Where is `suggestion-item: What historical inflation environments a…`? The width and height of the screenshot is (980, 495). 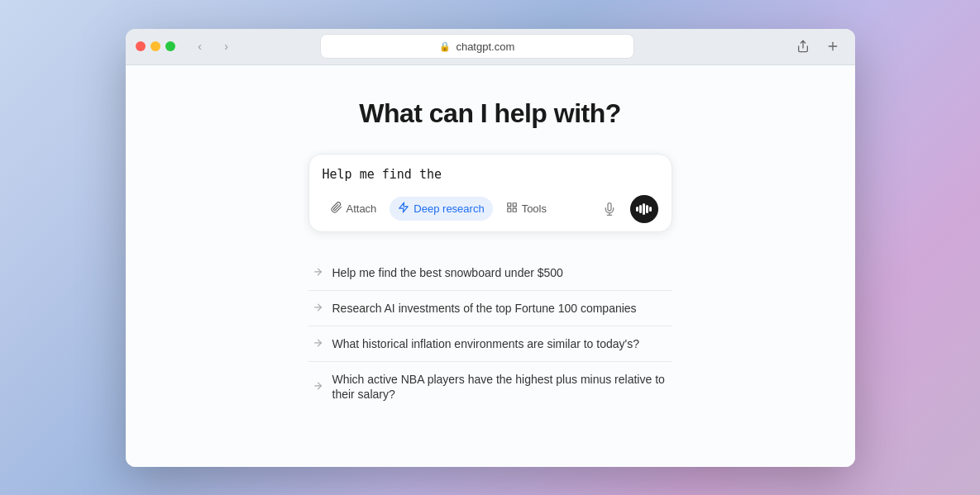
suggestion-item: What historical inflation environments a… is located at coordinates (490, 344).